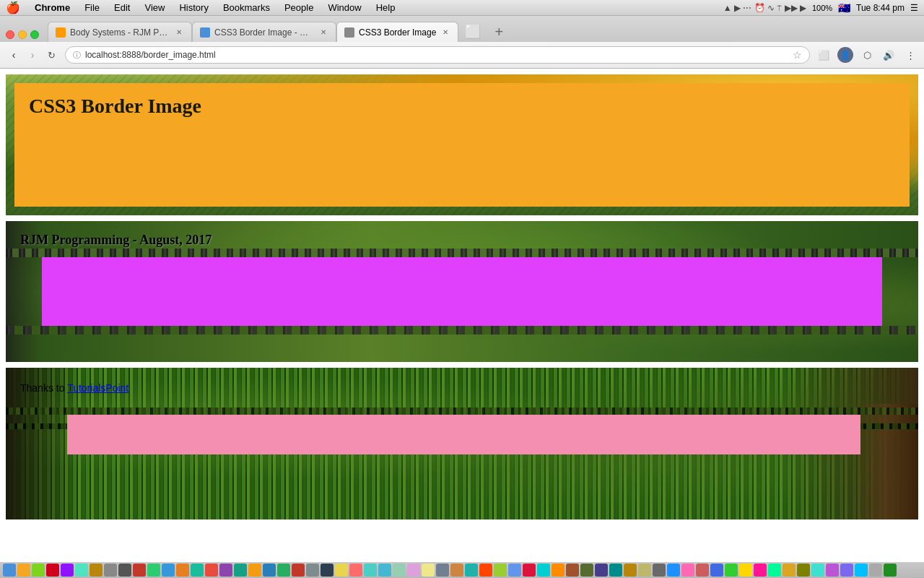  What do you see at coordinates (154, 7) in the screenshot?
I see `menubar-view: View` at bounding box center [154, 7].